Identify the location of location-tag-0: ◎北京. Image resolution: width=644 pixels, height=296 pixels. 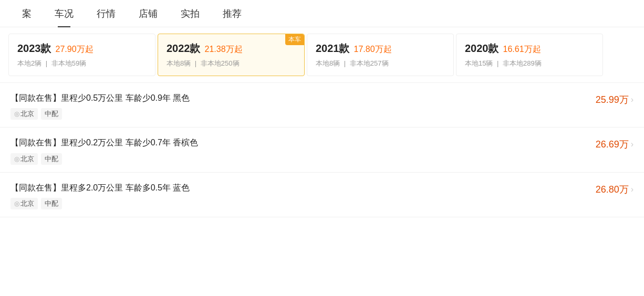
(24, 114).